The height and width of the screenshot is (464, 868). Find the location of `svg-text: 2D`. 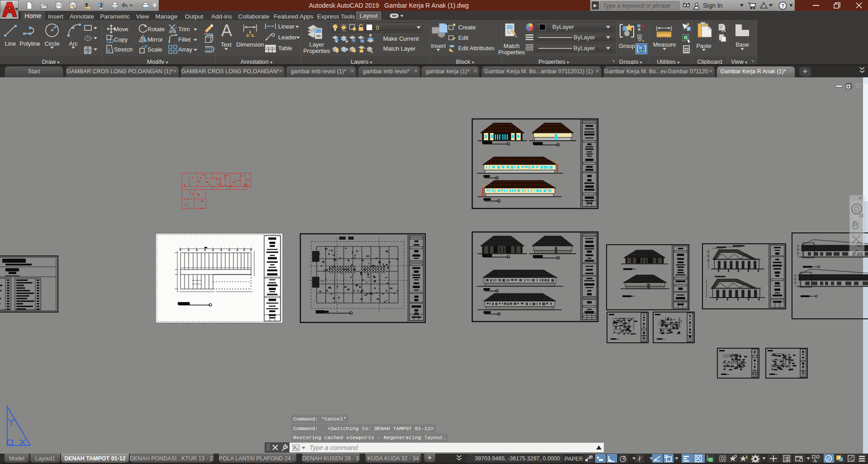

svg-text: 2D is located at coordinates (862, 216).